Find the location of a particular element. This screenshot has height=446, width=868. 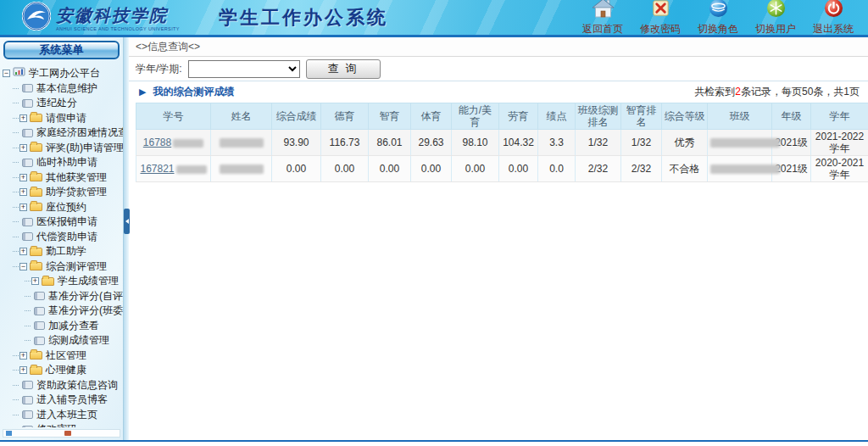

score-cell: 3.3 is located at coordinates (557, 142).